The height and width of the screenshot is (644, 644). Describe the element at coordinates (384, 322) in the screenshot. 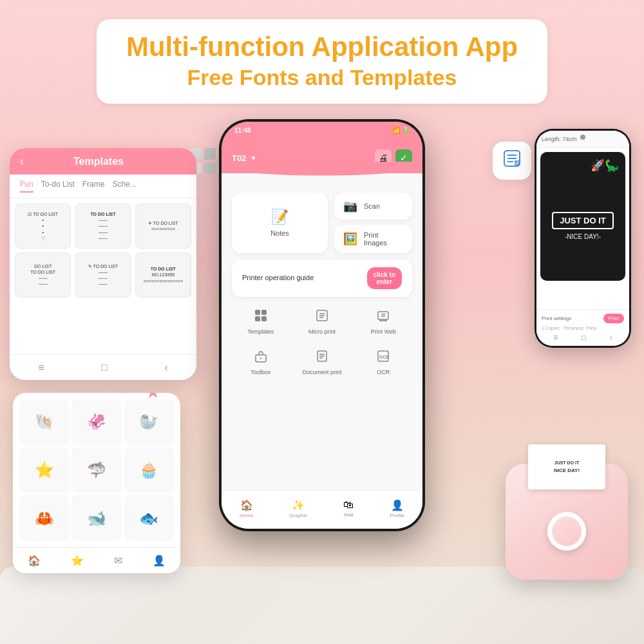

I see `print-web-item: Print Web` at that location.